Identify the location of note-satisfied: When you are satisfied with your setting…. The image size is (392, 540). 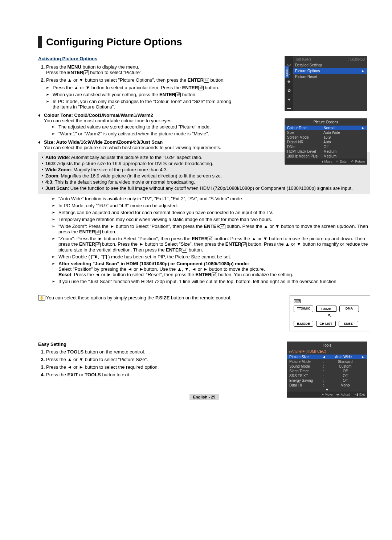
(140, 94).